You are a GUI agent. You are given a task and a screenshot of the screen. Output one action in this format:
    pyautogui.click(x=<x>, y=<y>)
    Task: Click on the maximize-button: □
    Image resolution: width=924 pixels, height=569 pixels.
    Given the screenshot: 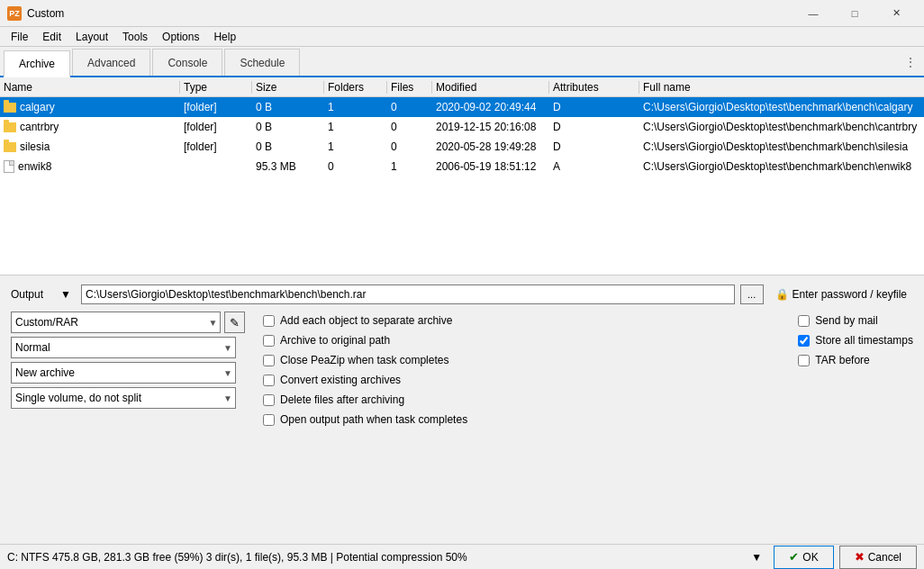 What is the action you would take?
    pyautogui.click(x=855, y=14)
    